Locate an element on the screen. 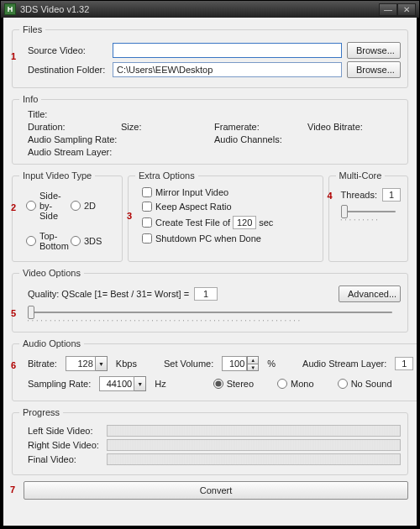 The image size is (420, 529). video-options-group: 5 Video Options Quality: QScale [1= Best… is located at coordinates (210, 301).